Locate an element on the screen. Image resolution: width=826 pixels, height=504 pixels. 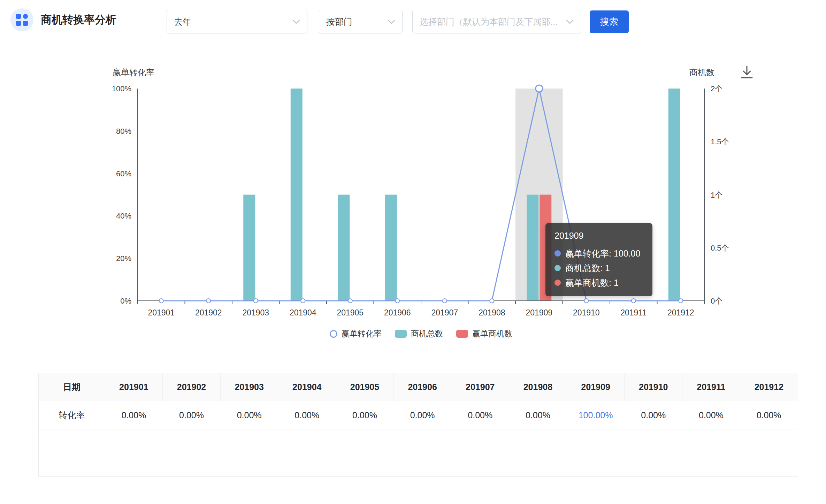
bar-商机总数-201904 is located at coordinates (297, 194).